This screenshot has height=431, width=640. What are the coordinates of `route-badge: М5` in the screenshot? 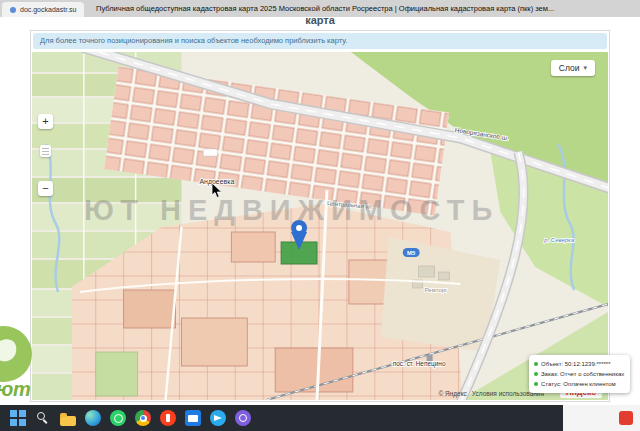 It's located at (412, 252).